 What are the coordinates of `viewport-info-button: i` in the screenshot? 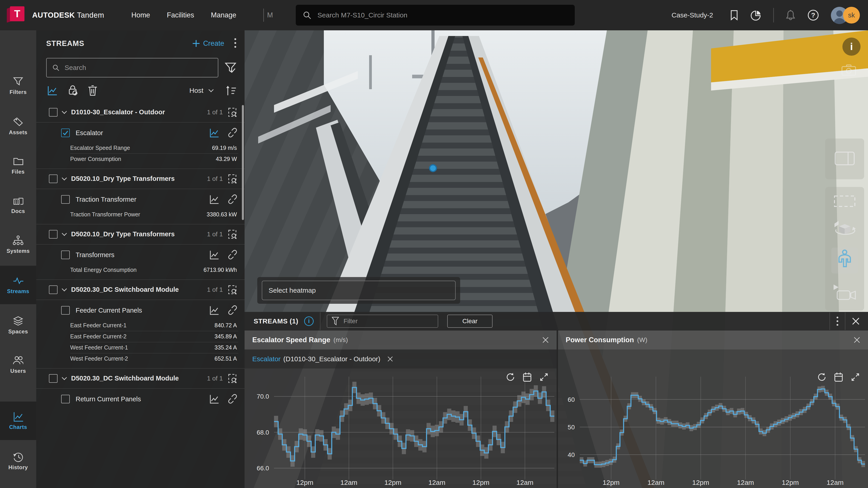 It's located at (851, 46).